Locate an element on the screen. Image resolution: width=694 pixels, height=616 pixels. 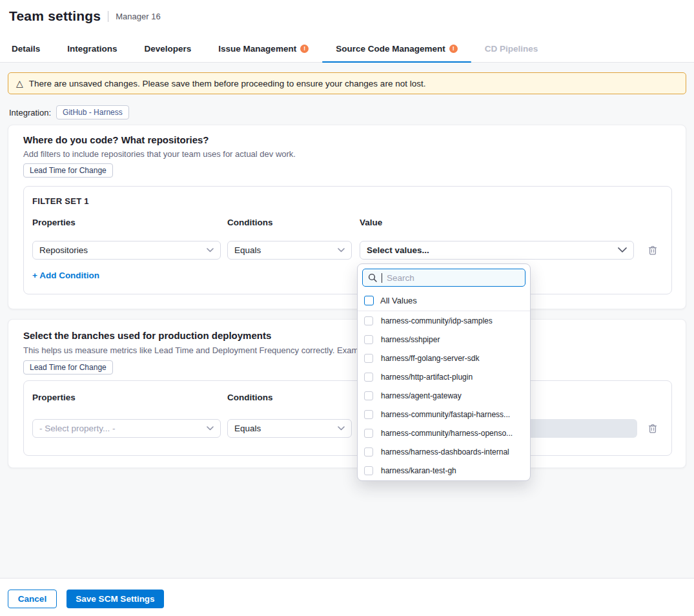
integration-chip: GitHub - Harness is located at coordinates (93, 112).